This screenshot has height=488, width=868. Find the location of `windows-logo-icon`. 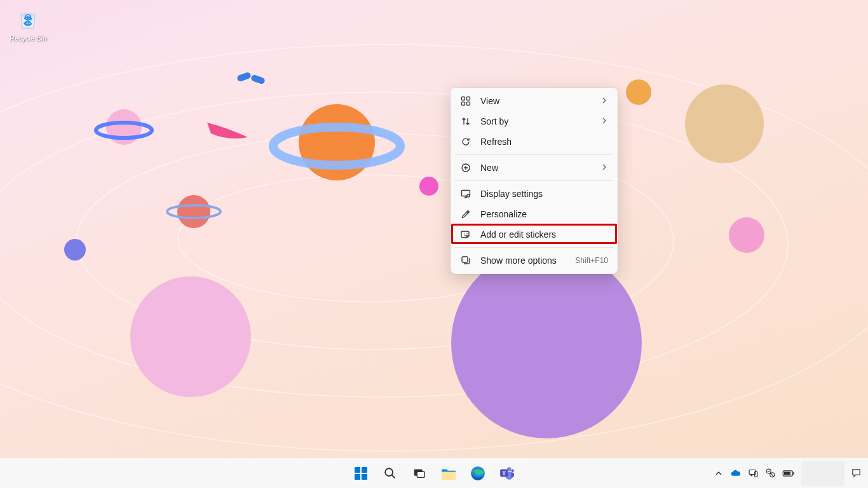

windows-logo-icon is located at coordinates (361, 473).